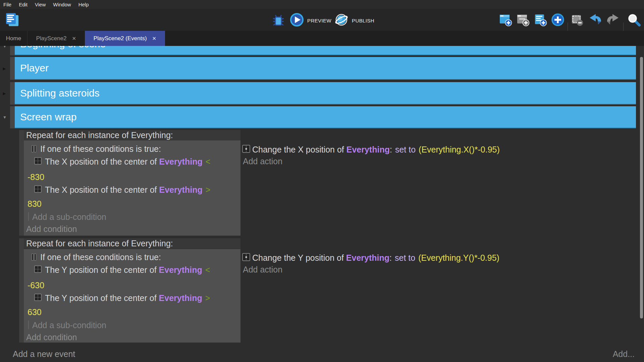 The width and height of the screenshot is (644, 362). What do you see at coordinates (376, 149) in the screenshot?
I see `action-row: Change the X position of Everything:set …` at bounding box center [376, 149].